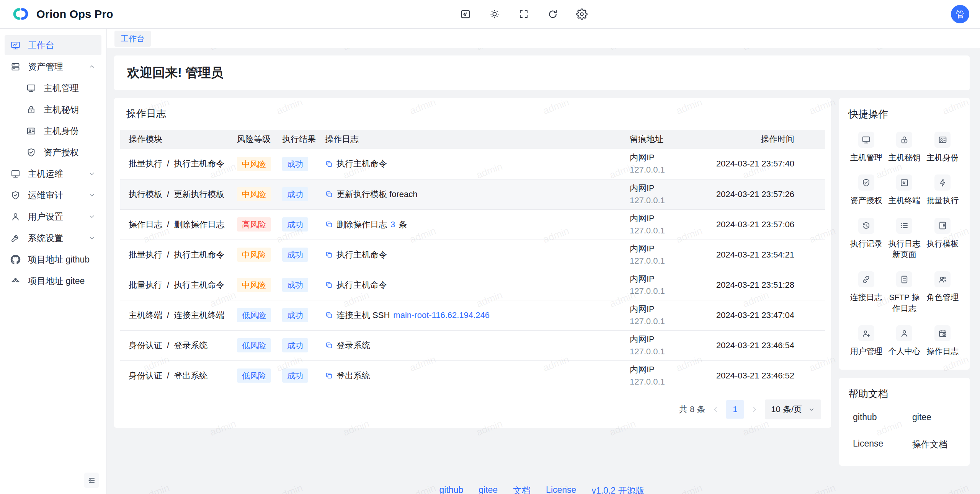 The image size is (980, 494). I want to click on footer-link: License, so click(561, 489).